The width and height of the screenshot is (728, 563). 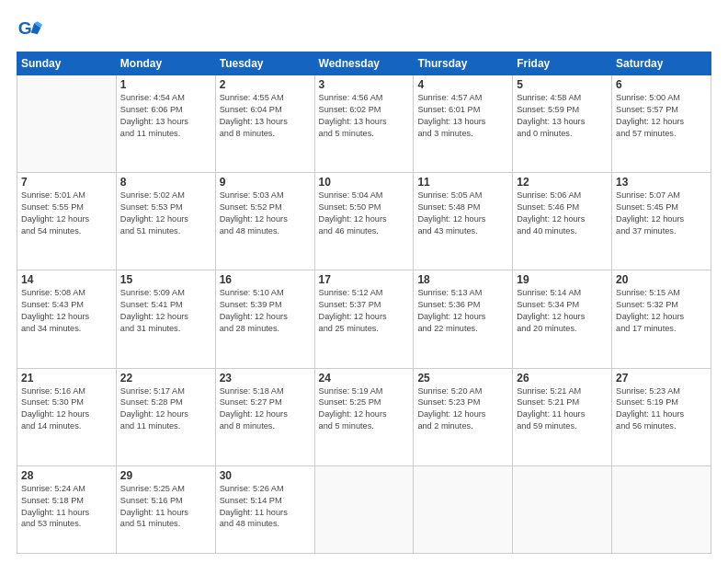 What do you see at coordinates (463, 280) in the screenshot?
I see `day-number: 18` at bounding box center [463, 280].